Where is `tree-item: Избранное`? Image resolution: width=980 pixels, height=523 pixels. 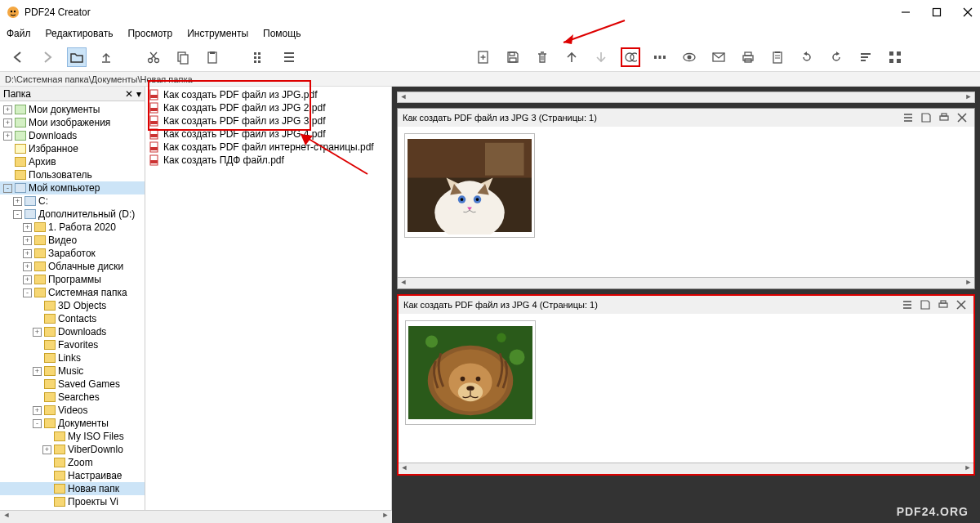 tree-item: Избранное is located at coordinates (72, 149).